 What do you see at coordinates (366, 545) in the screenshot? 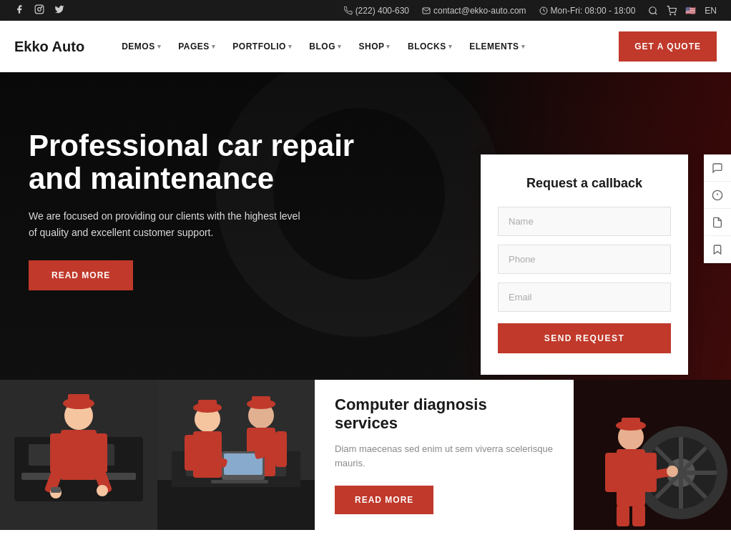
I see `bottom-section: Car servicing and repairs` at bounding box center [366, 545].